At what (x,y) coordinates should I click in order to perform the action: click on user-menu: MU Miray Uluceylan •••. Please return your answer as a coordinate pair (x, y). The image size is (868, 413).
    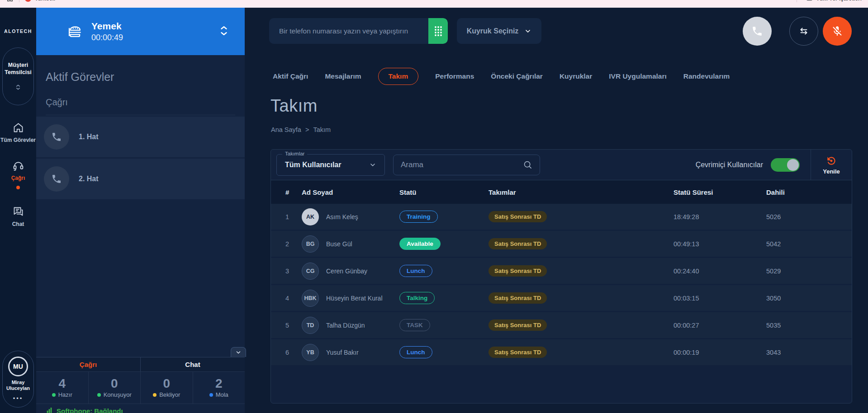
    Looking at the image, I should click on (18, 380).